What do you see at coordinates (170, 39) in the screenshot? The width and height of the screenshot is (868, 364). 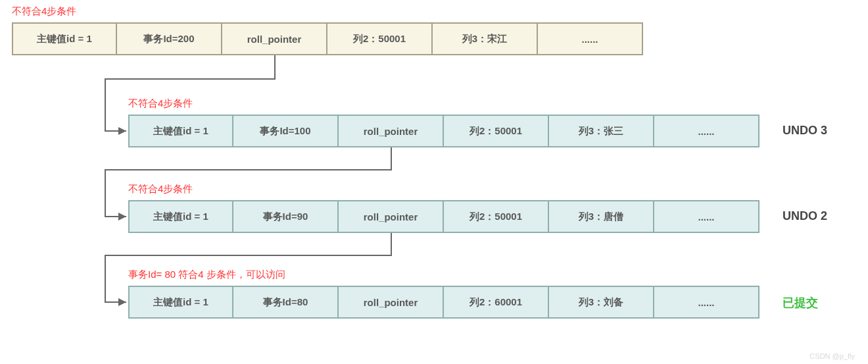 I see `cell-txid: 事务Id=200` at bounding box center [170, 39].